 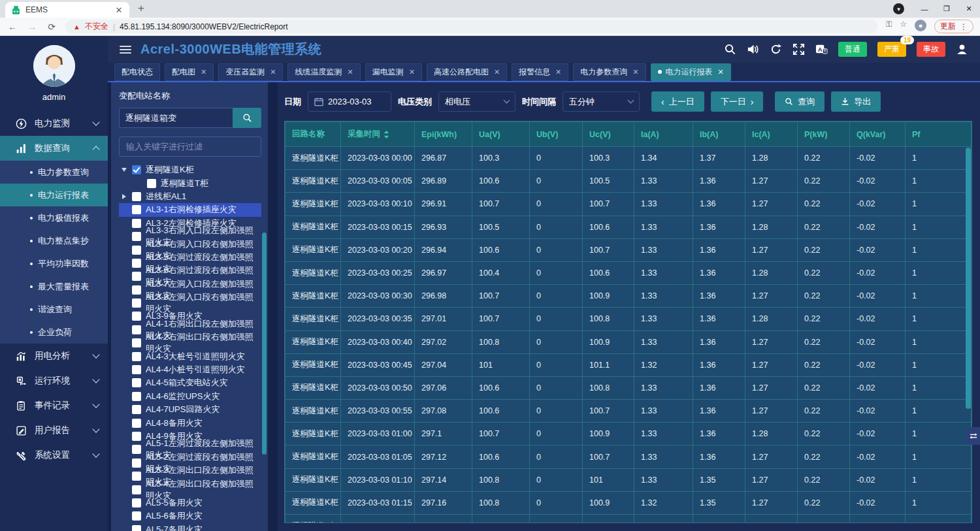 I want to click on submenu-item-4: 电力整点集抄, so click(x=54, y=240).